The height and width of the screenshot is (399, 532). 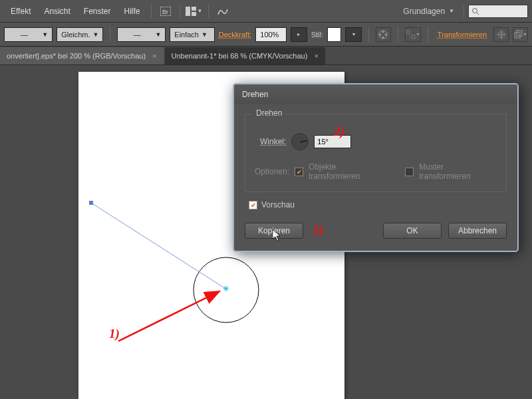 I want to click on menu-fenster: Fenster, so click(x=97, y=11).